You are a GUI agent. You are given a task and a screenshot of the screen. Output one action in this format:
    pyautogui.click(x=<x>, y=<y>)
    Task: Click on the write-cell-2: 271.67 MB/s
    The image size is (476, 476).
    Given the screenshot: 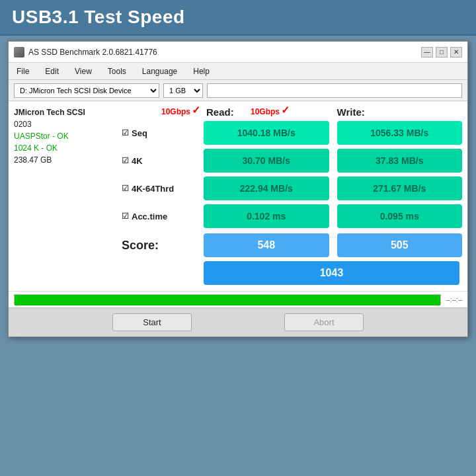 What is the action you would take?
    pyautogui.click(x=400, y=188)
    